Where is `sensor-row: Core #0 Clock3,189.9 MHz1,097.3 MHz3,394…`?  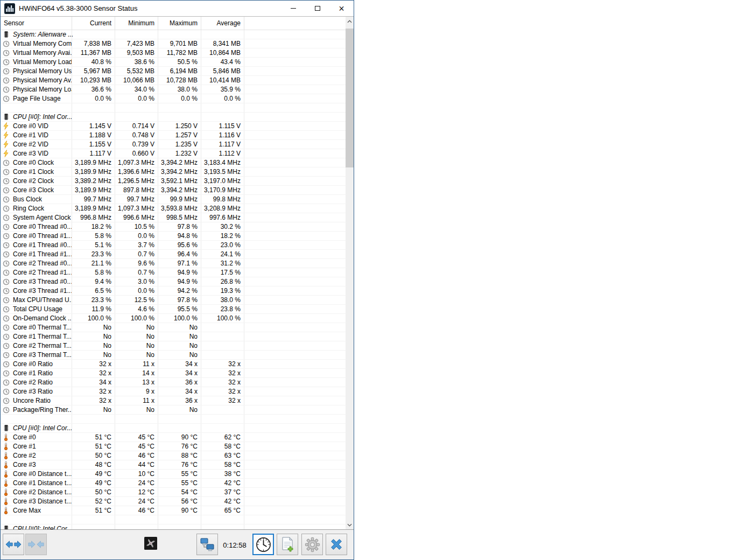 sensor-row: Core #0 Clock3,189.9 MHz1,097.3 MHz3,394… is located at coordinates (173, 163).